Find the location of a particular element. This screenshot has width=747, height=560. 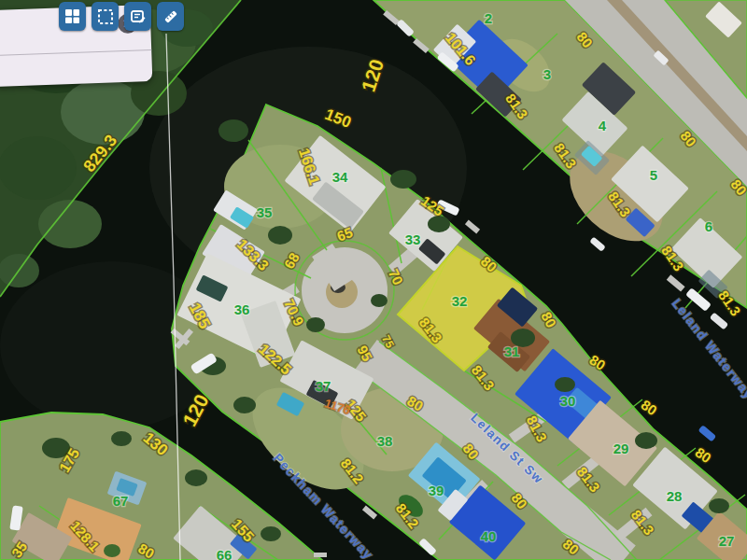

lot-number: 30 is located at coordinates (568, 401).